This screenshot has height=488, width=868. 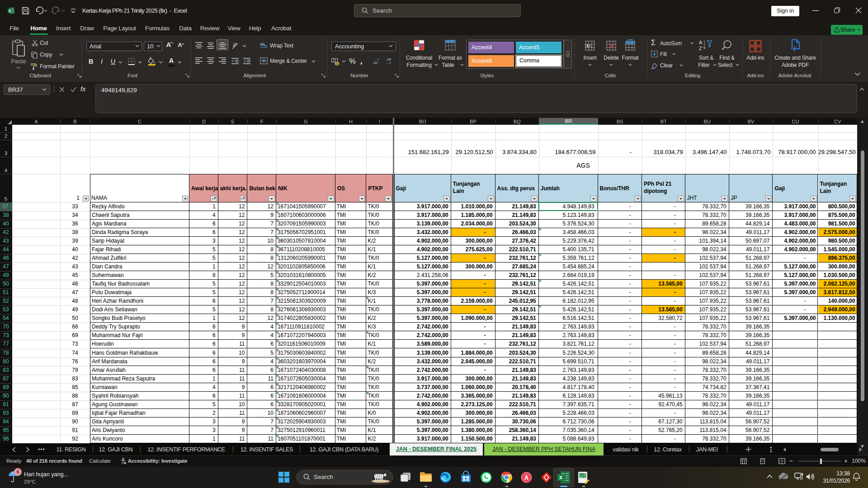 I want to click on svg-text: Z, so click(x=701, y=48).